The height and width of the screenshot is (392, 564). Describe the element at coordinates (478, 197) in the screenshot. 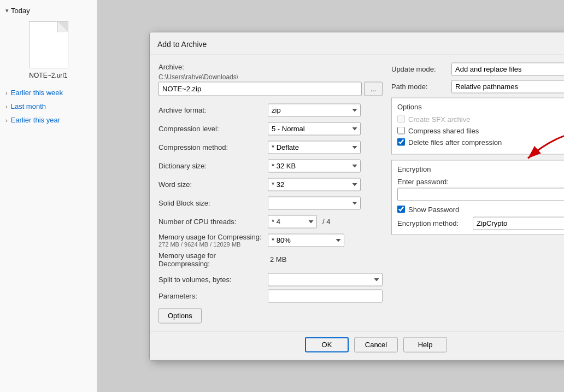

I see `encryption-box: Encryption Enter password: Show Password…` at that location.